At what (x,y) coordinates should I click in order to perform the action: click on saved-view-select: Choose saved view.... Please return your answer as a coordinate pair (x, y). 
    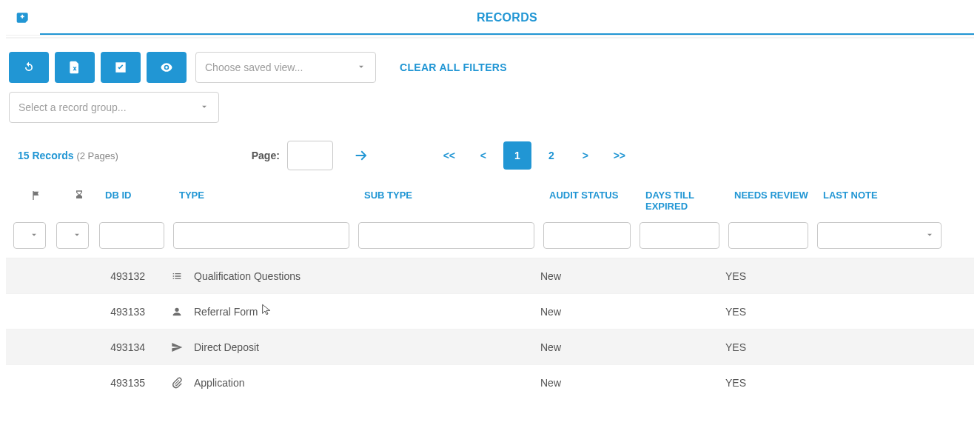
    Looking at the image, I should click on (286, 67).